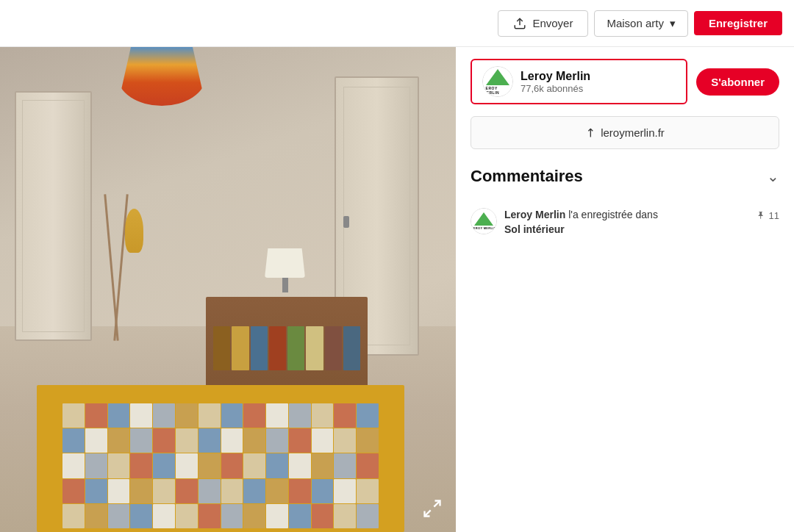 The image size is (794, 532). I want to click on comments-toggle-icon: ⌄, so click(773, 176).